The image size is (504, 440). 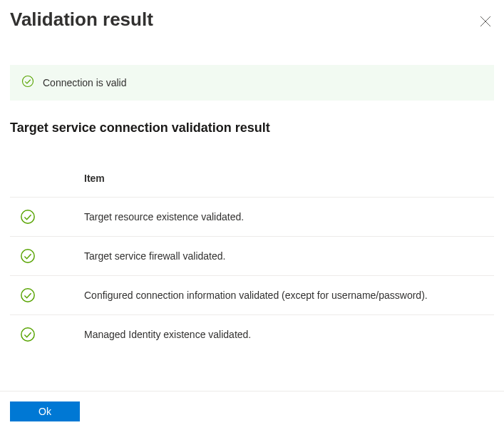 What do you see at coordinates (485, 21) in the screenshot?
I see `close-button` at bounding box center [485, 21].